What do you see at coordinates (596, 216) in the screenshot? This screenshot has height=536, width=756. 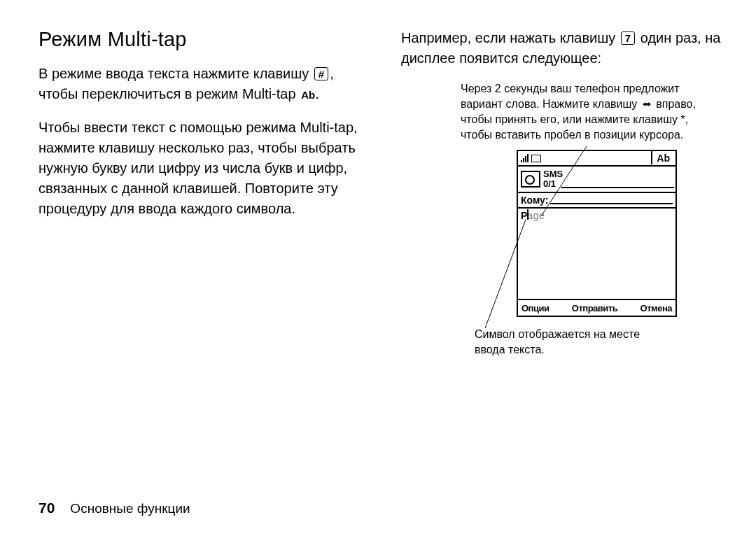 I see `screen-input-row: Page` at bounding box center [596, 216].